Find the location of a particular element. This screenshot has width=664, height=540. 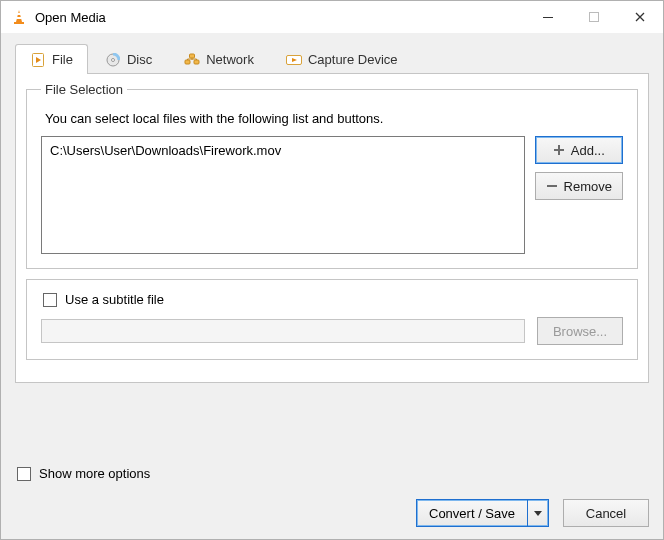

minus-icon is located at coordinates (552, 186).